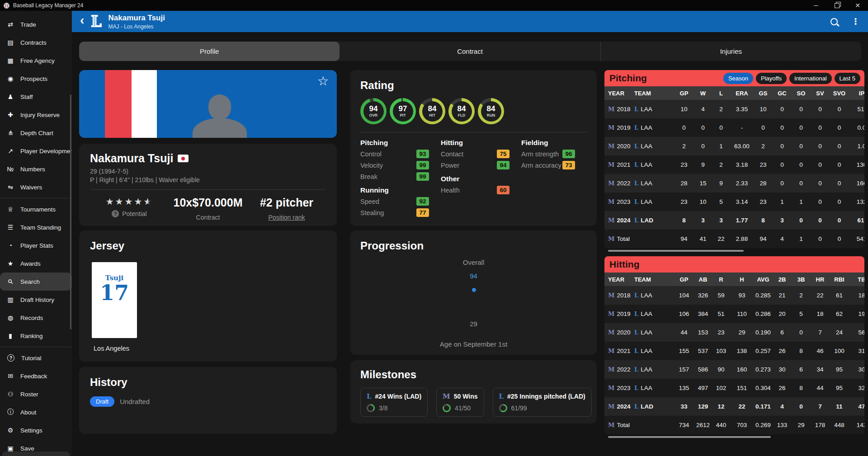  Describe the element at coordinates (36, 282) in the screenshot. I see `sidebar-item-search: ⚲Search` at that location.